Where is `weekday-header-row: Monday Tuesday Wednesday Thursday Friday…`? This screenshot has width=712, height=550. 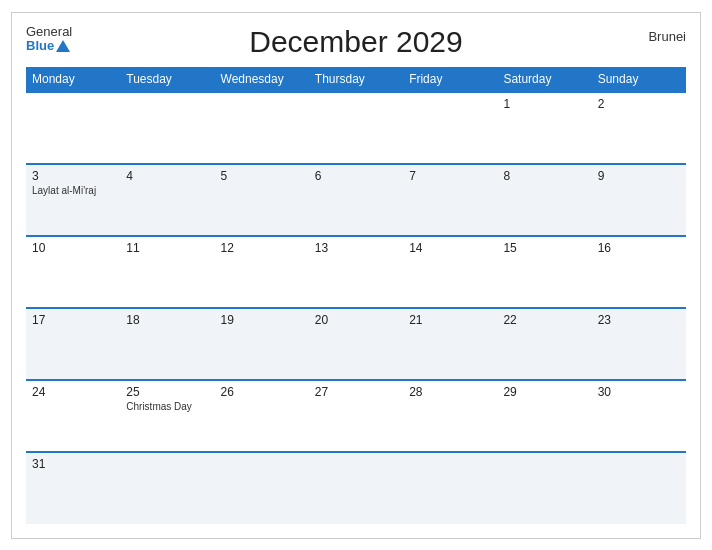
weekday-header-row: Monday Tuesday Wednesday Thursday Friday… is located at coordinates (356, 80).